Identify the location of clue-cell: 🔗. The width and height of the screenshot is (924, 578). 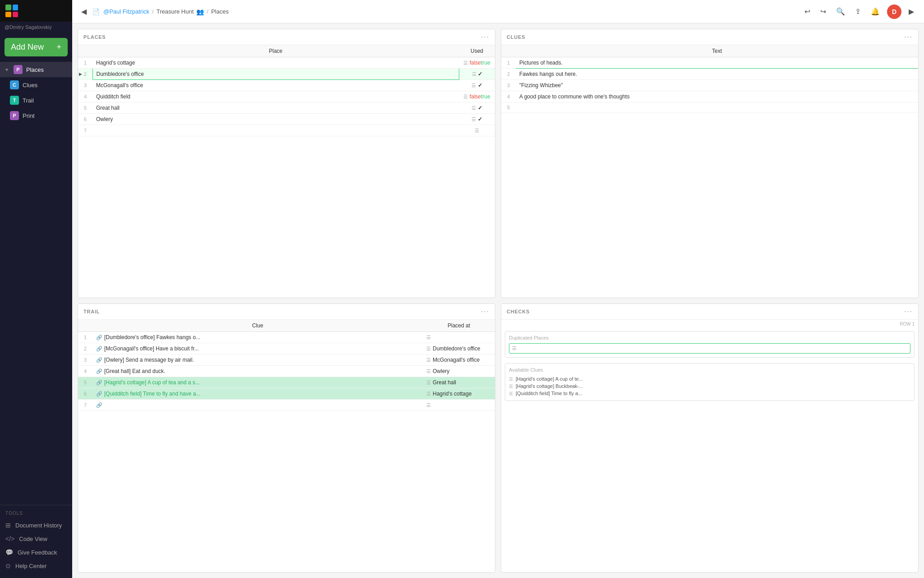
(258, 406).